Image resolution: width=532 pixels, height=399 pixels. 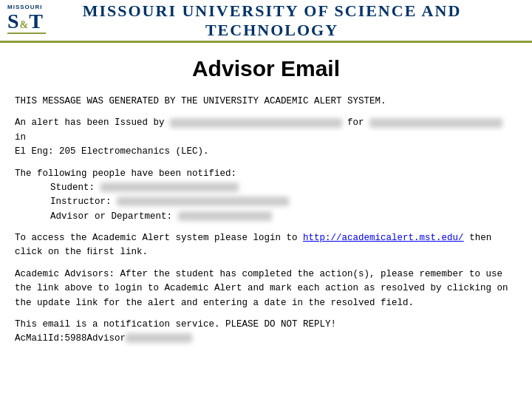 I want to click on logo-area: Missouri S & T, so click(x=27, y=21).